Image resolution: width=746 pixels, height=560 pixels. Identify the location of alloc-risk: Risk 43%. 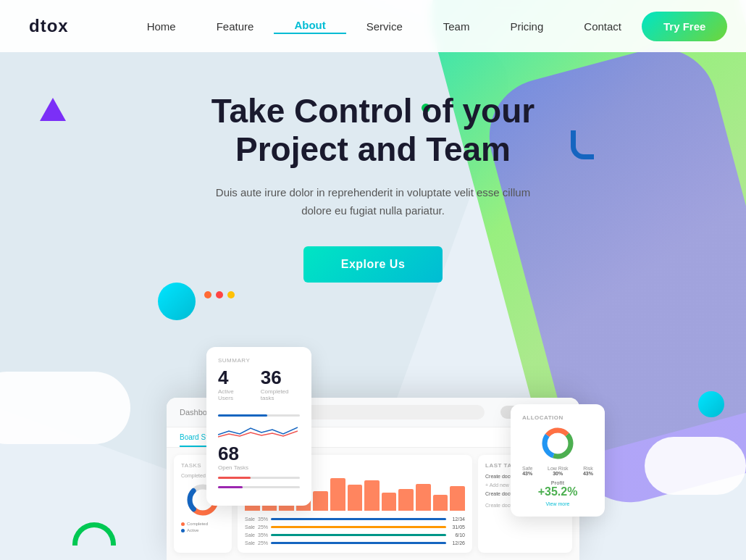
(588, 471).